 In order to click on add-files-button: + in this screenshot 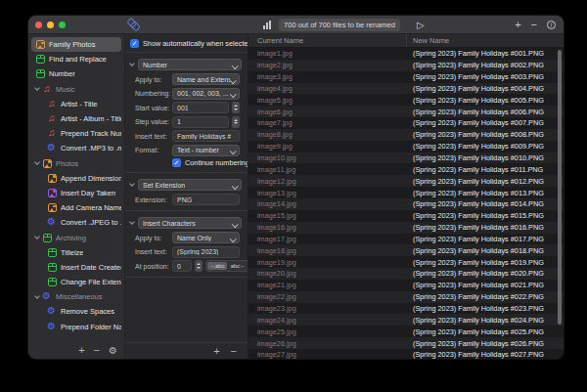, I will do `click(518, 25)`.